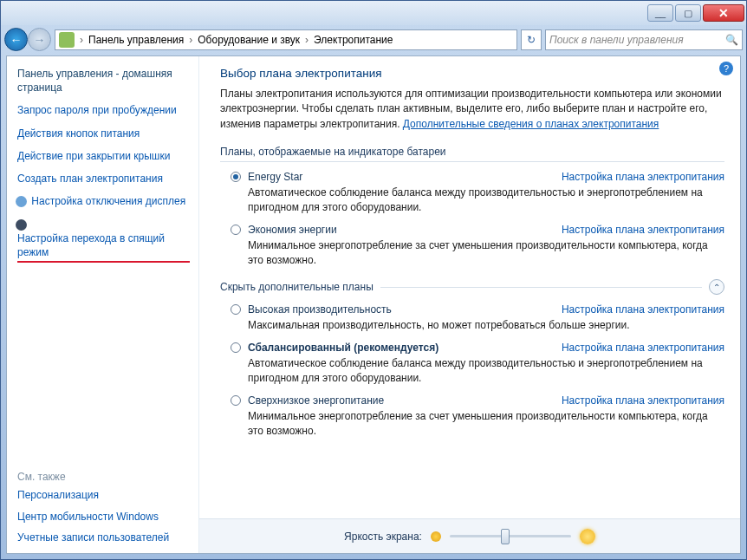 The image size is (747, 560). What do you see at coordinates (315, 400) in the screenshot?
I see `plan-name: Сверхнизкое энергопитание` at bounding box center [315, 400].